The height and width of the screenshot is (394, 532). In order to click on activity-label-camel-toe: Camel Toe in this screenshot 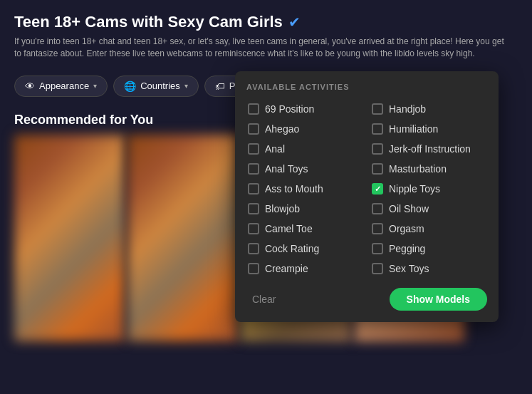, I will do `click(289, 229)`.